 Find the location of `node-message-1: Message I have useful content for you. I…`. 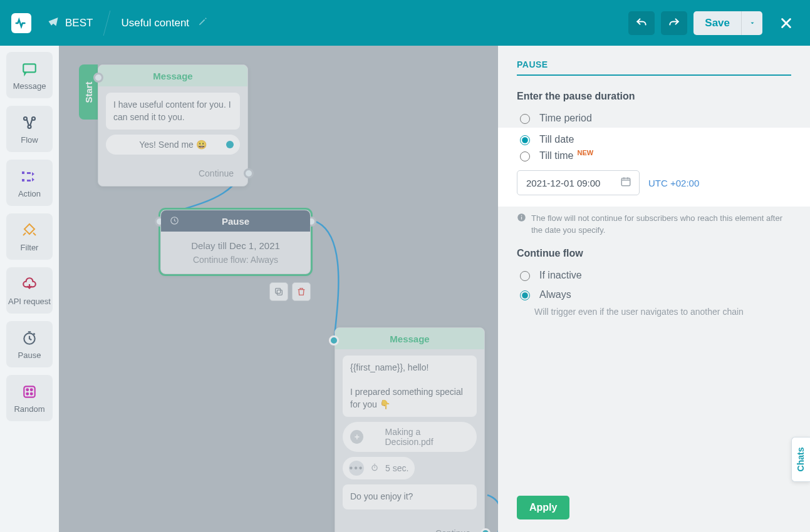

node-message-1: Message I have useful content for you. I… is located at coordinates (173, 125).